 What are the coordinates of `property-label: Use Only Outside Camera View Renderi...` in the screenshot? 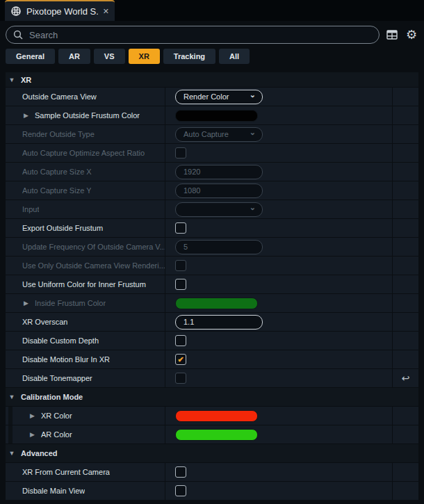 It's located at (93, 266).